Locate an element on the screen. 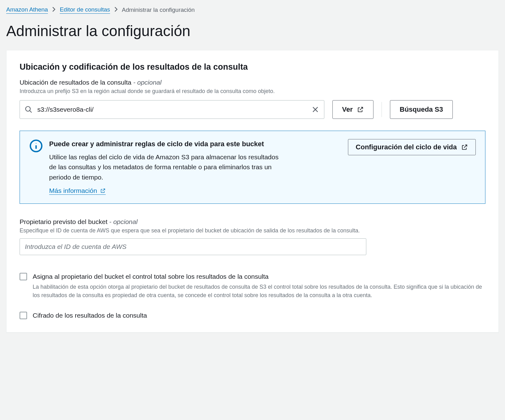 The width and height of the screenshot is (505, 420). alert-more-link-label: Más información is located at coordinates (73, 191).